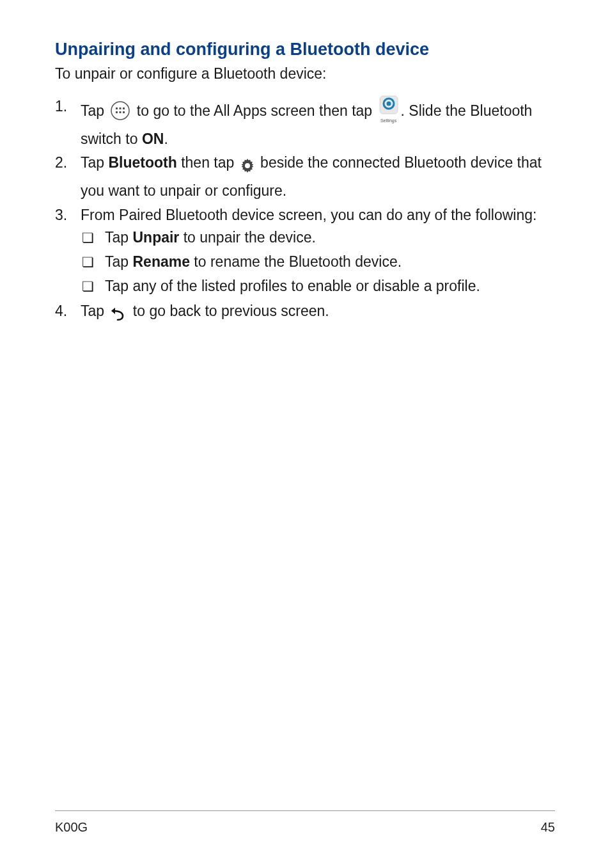 This screenshot has width=610, height=868. I want to click on text: to rename the Bluetooth device., so click(295, 262).